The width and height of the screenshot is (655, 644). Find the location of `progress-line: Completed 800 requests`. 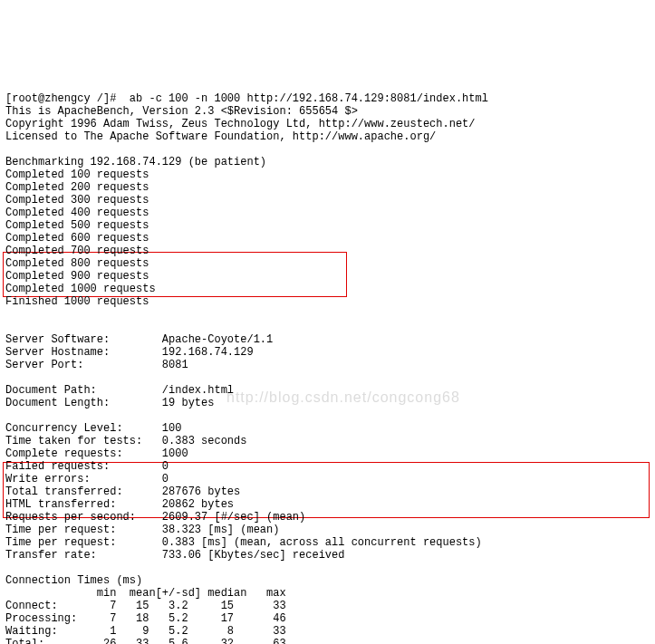

progress-line: Completed 800 requests is located at coordinates (77, 264).